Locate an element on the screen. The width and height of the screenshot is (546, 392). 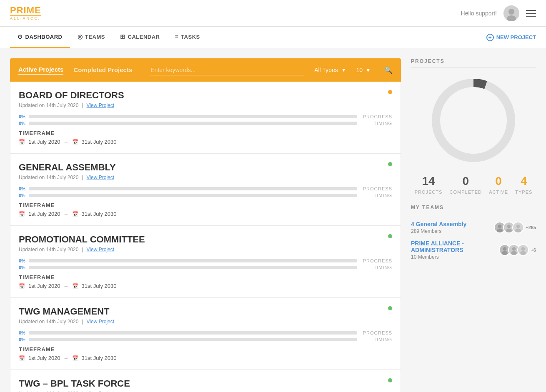
nav-item-calendar: ⊞ CALENDAR is located at coordinates (140, 37).